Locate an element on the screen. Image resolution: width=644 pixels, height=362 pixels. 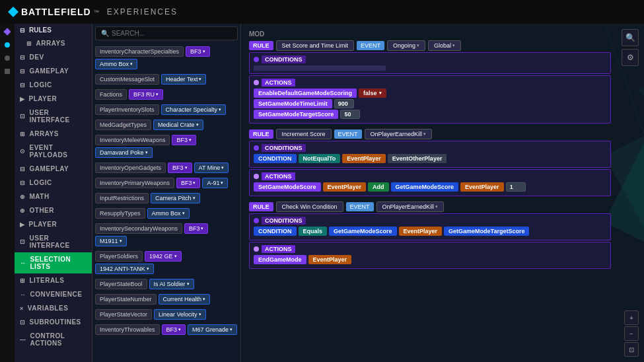
sidebar-item-gameplay-2: ⊟ GAMEPLAY is located at coordinates (53, 169).